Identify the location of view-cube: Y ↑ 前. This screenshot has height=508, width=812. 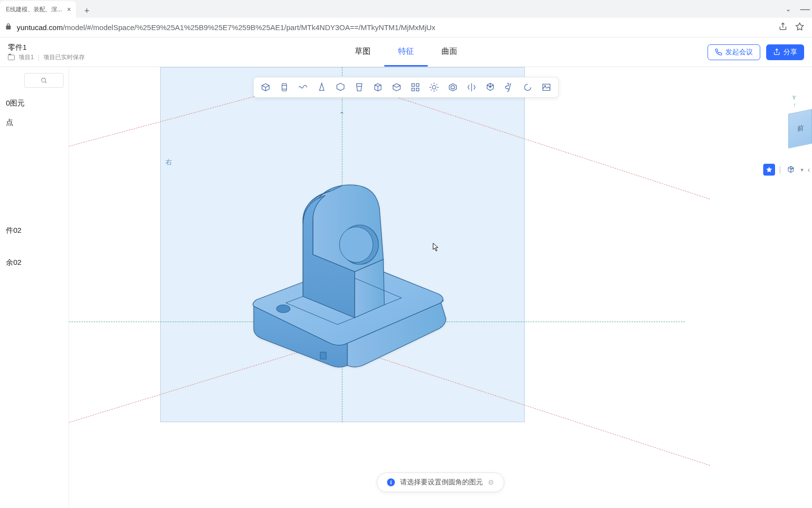
(795, 127).